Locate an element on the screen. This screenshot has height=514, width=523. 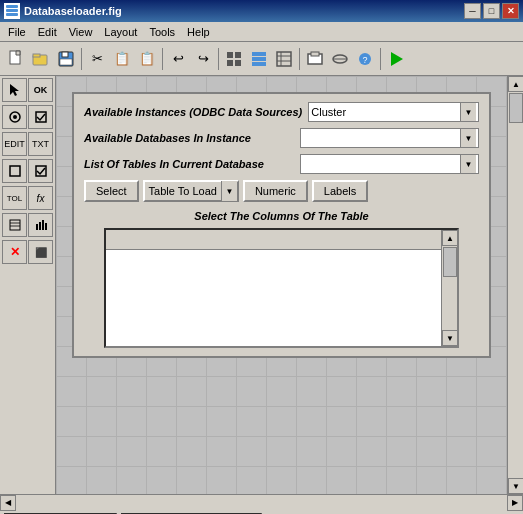
select-button: Select is located at coordinates (112, 191).